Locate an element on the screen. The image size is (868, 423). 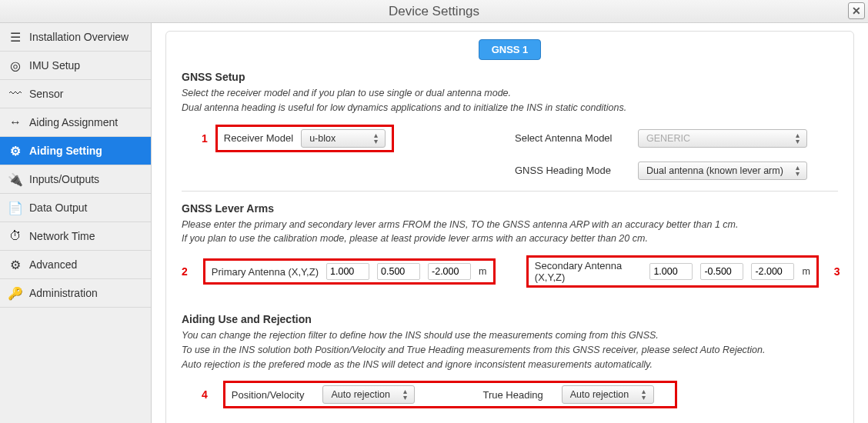
setup-description: Select the receiver model and if you pla… is located at coordinates (509, 101).